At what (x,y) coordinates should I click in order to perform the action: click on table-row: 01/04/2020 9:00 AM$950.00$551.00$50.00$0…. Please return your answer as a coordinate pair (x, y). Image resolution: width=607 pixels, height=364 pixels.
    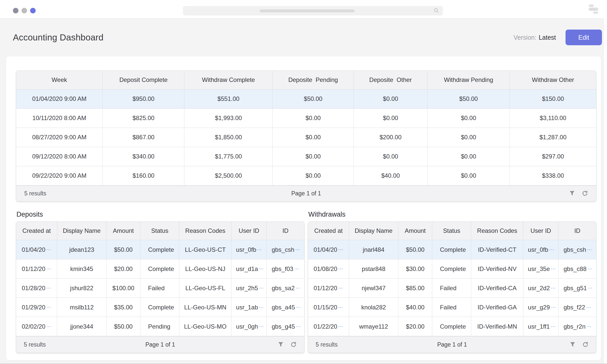
    Looking at the image, I should click on (306, 99).